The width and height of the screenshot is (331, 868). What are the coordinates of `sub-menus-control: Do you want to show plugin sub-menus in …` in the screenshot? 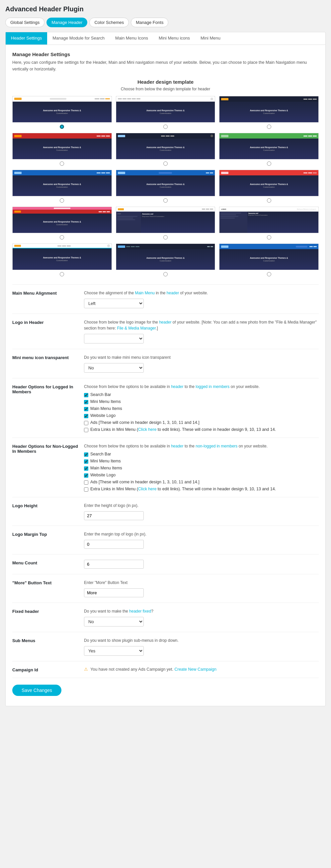 It's located at (201, 647).